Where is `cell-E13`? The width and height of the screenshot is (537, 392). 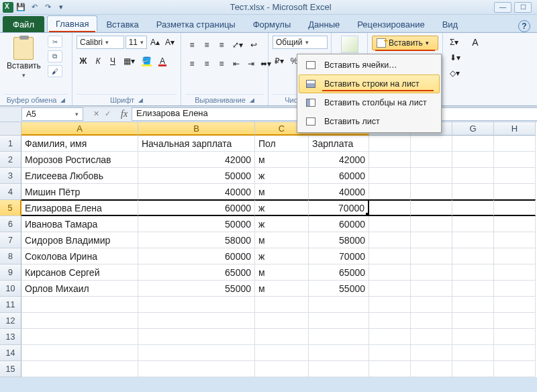 cell-E13 is located at coordinates (390, 337).